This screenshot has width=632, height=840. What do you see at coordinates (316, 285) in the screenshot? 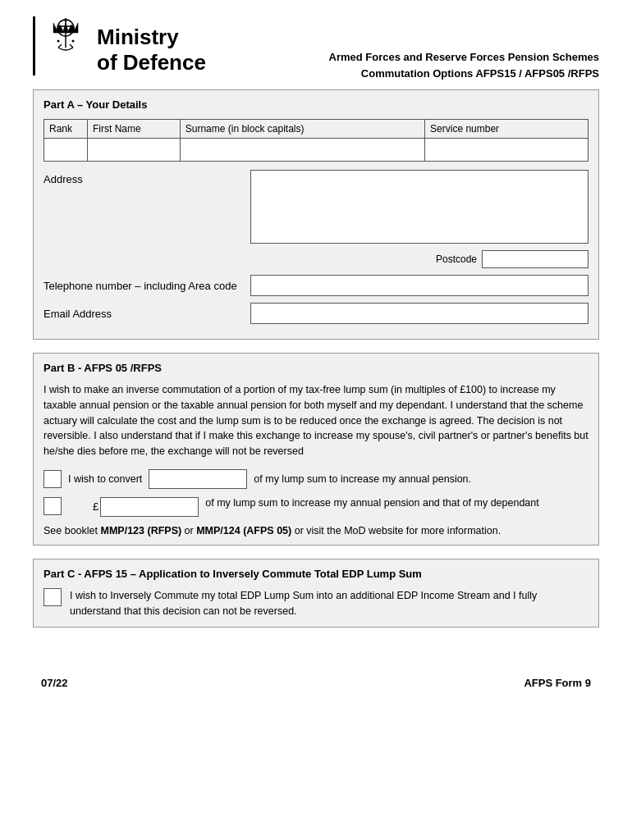
I see `telephone-row: Telephone number – including Area code` at bounding box center [316, 285].